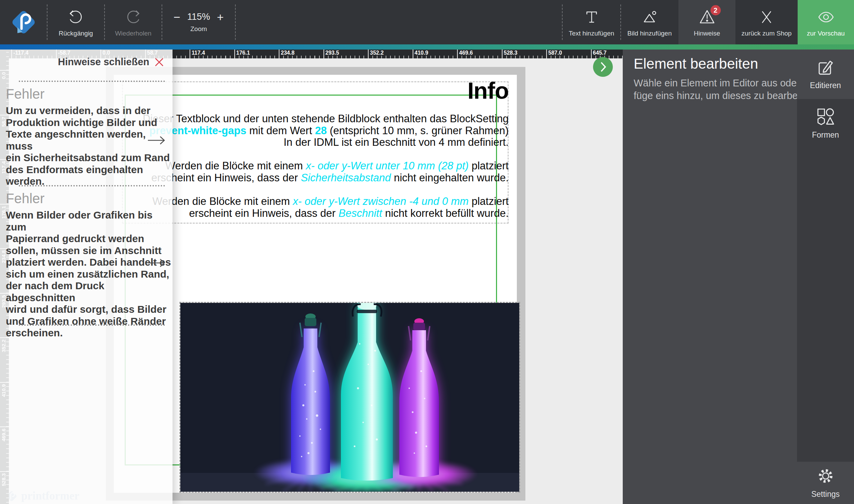 This screenshot has height=504, width=854. What do you see at coordinates (826, 476) in the screenshot?
I see `gear-icon` at bounding box center [826, 476].